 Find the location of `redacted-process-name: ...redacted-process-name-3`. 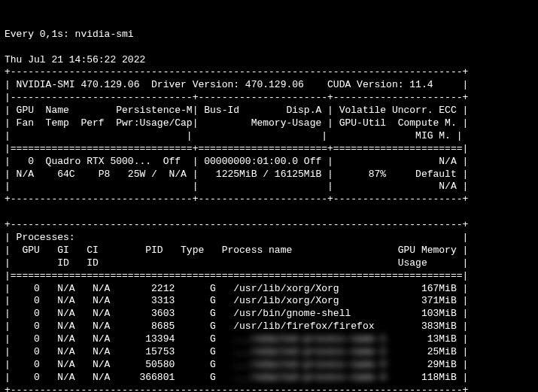

redacted-process-name: ...redacted-process-name-3 is located at coordinates (321, 366).